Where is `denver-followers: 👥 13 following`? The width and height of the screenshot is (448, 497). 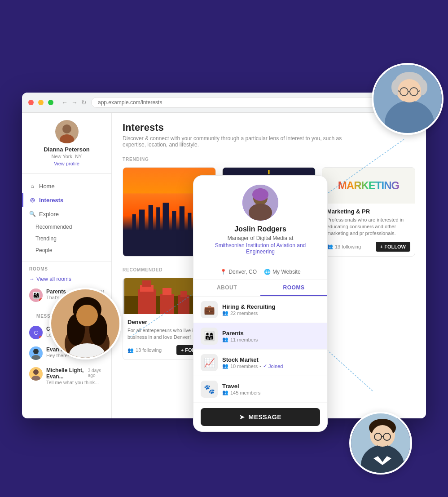 denver-followers: 👥 13 following is located at coordinates (145, 351).